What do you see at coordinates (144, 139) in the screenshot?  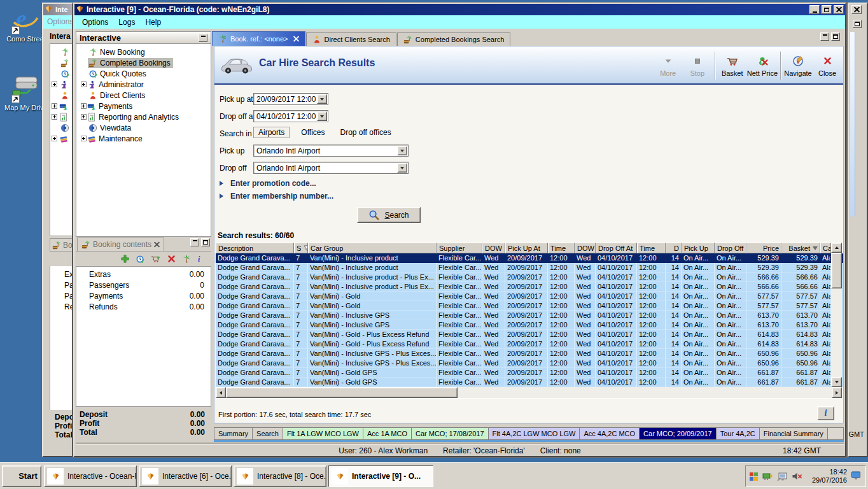 I see `sidebar-item-maintenance: Maintenance` at bounding box center [144, 139].